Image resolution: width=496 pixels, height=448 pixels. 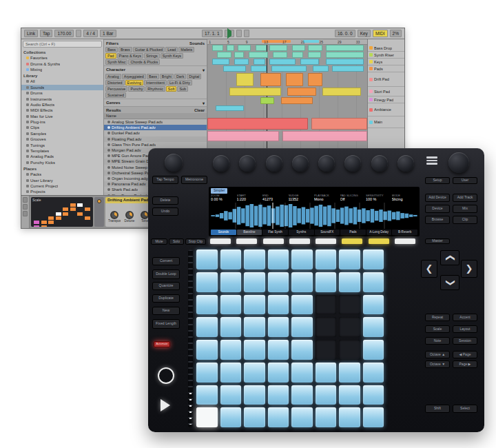 I want to click on touch-strip, so click(x=190, y=338).